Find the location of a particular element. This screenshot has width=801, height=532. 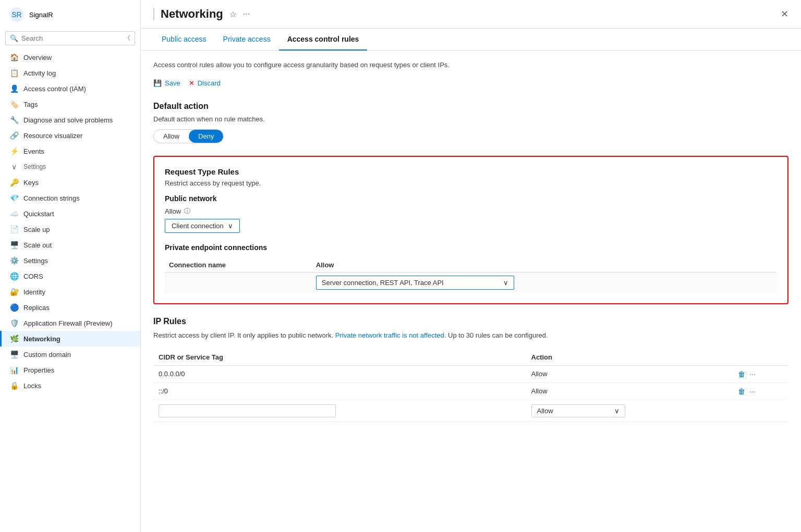

settings-collapse-icon: ∨ is located at coordinates (14, 167).